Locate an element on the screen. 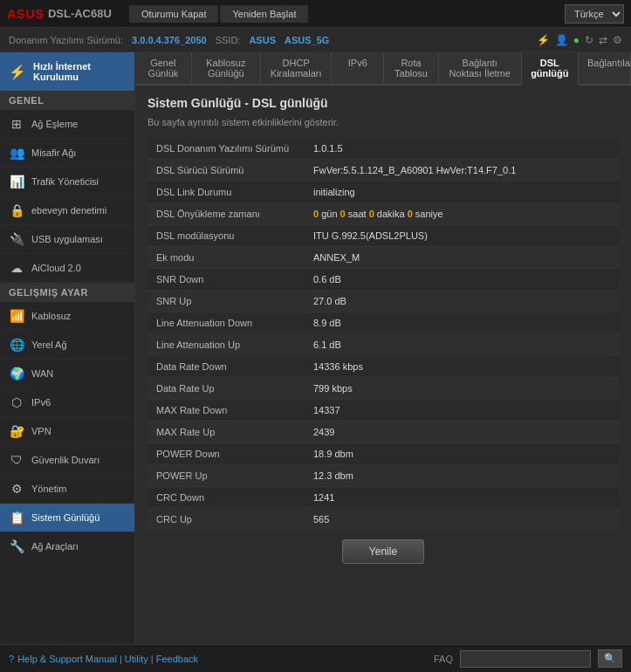  reboot-button: Yeniden Başlat is located at coordinates (264, 14).